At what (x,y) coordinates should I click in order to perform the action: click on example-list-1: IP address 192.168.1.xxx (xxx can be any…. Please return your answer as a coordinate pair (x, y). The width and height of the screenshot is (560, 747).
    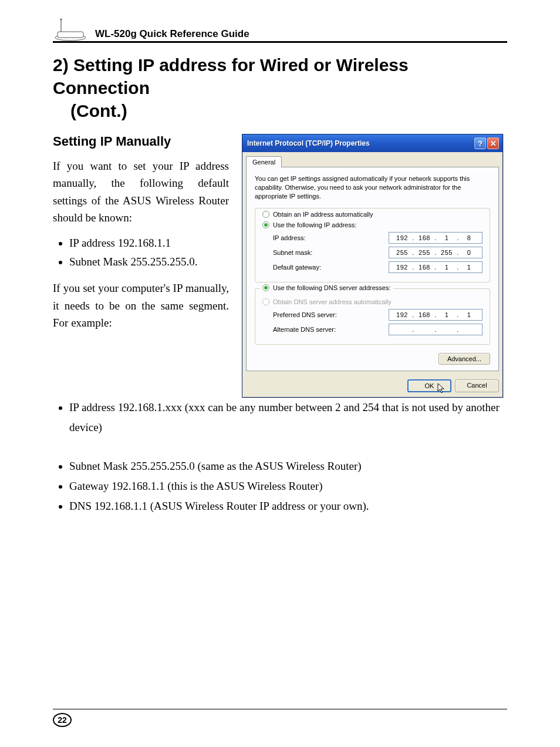
    Looking at the image, I should click on (280, 418).